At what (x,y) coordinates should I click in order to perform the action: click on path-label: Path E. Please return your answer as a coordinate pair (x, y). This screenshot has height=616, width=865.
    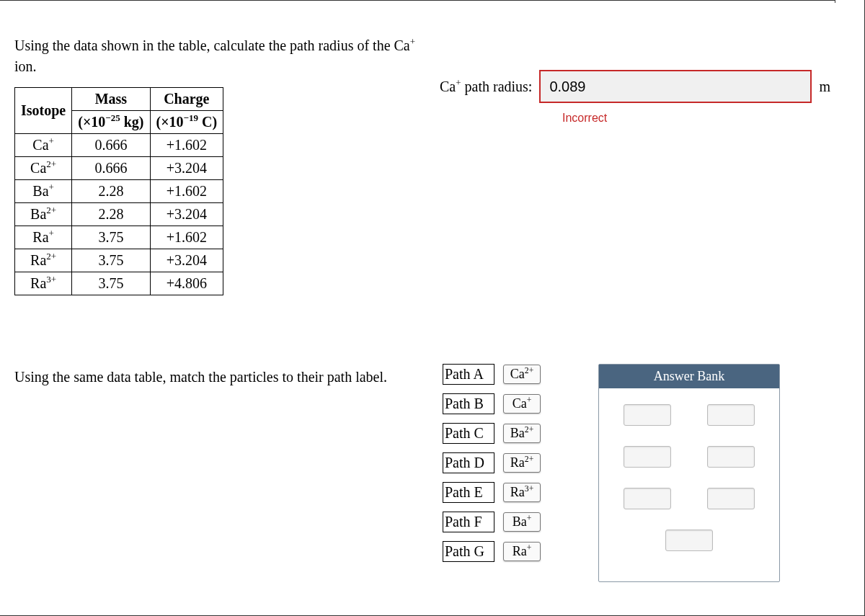
    Looking at the image, I should click on (469, 493).